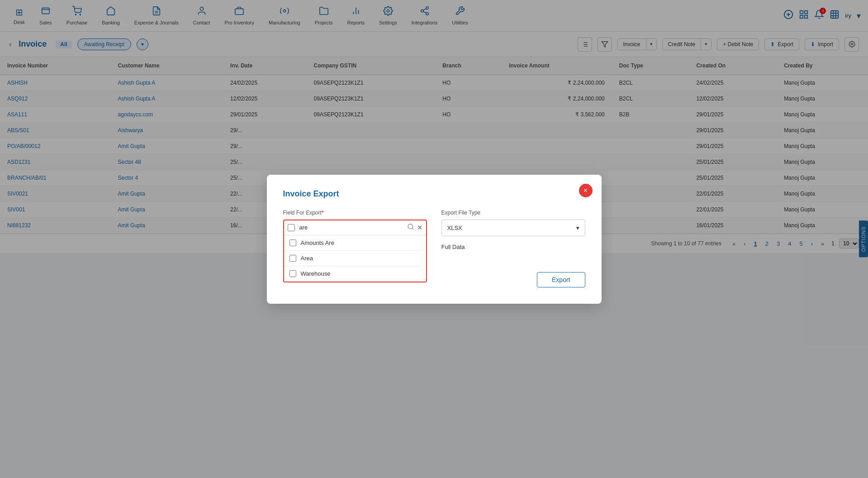 Image resolution: width=868 pixels, height=478 pixels. Describe the element at coordinates (355, 244) in the screenshot. I see `dropdown-options-list: Amounts Are Area Warehouse` at that location.